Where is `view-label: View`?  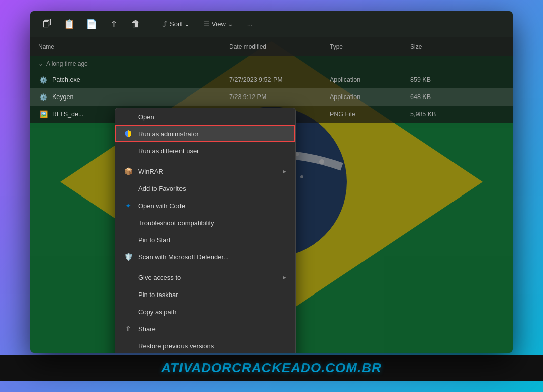
view-label: View is located at coordinates (219, 24).